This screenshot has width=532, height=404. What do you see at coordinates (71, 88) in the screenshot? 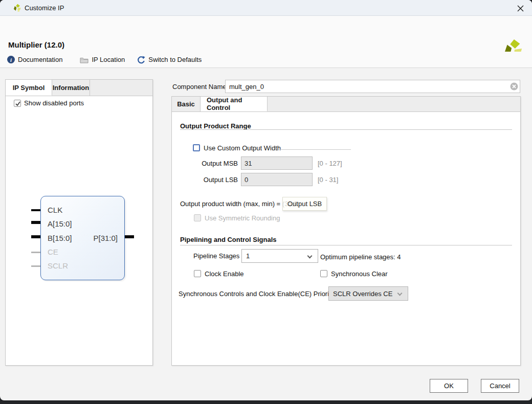
I see `tab-information-label: Information` at bounding box center [71, 88].